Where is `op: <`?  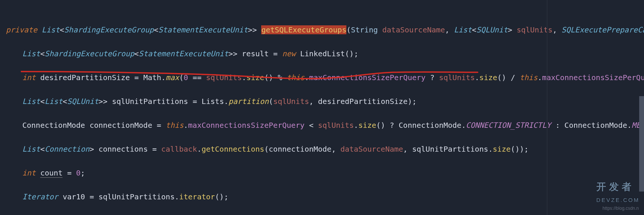 op: < is located at coordinates (311, 125).